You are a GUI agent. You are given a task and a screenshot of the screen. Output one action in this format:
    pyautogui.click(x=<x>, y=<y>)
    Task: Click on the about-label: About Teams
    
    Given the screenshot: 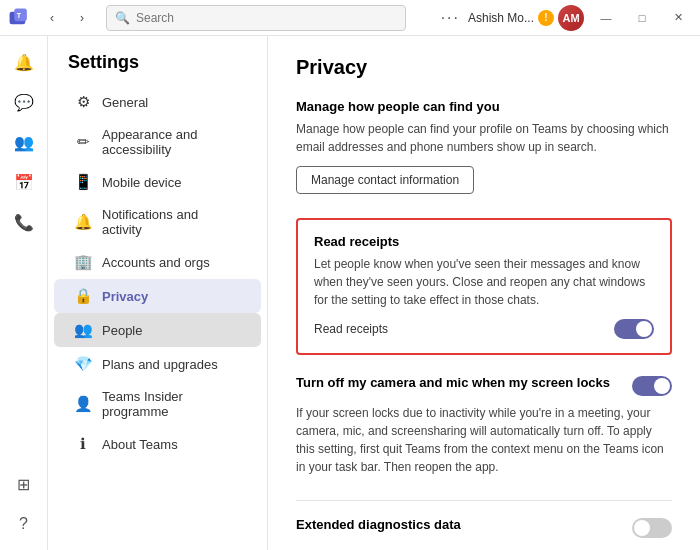 What is the action you would take?
    pyautogui.click(x=140, y=444)
    